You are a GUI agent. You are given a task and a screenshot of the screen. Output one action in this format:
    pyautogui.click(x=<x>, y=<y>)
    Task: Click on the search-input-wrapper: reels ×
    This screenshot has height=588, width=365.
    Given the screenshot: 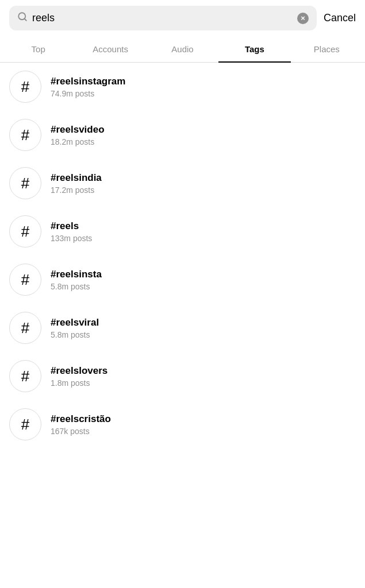 What is the action you would take?
    pyautogui.click(x=163, y=18)
    